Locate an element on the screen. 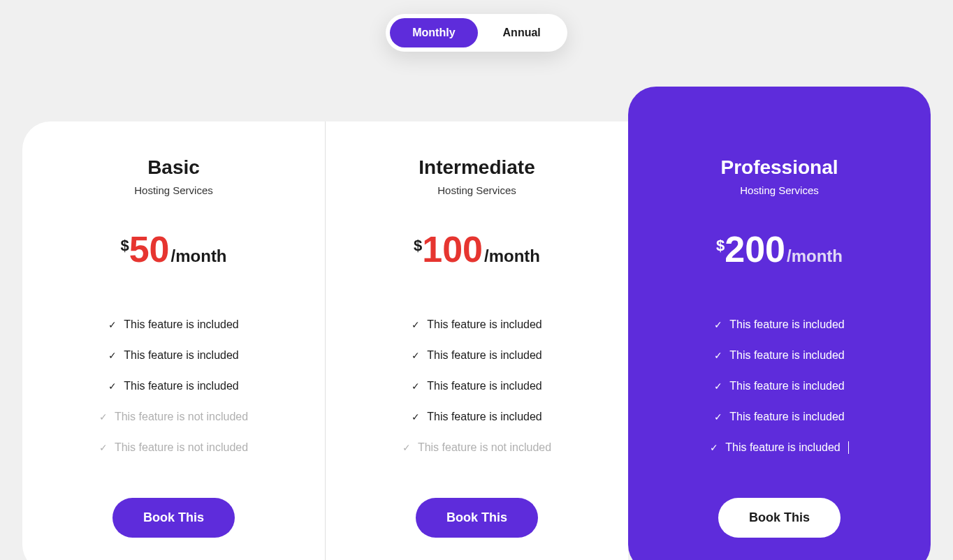  plan-title: Professional is located at coordinates (780, 168).